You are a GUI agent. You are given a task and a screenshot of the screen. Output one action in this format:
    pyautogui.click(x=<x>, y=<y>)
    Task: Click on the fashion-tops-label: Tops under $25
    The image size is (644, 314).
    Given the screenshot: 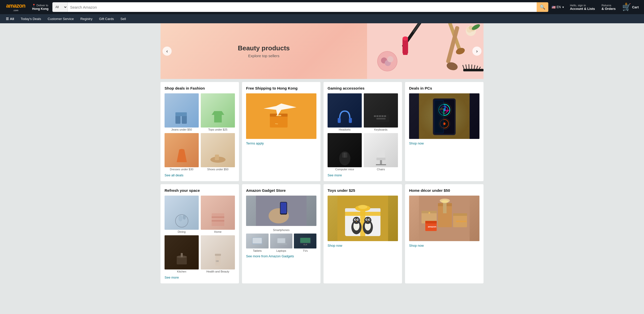 What is the action you would take?
    pyautogui.click(x=218, y=130)
    